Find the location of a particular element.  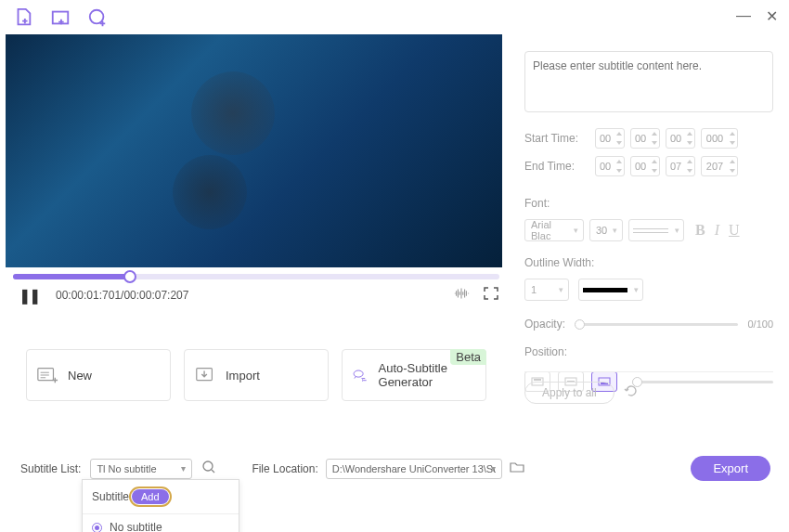

outline-width-select: 1 is located at coordinates (547, 290).